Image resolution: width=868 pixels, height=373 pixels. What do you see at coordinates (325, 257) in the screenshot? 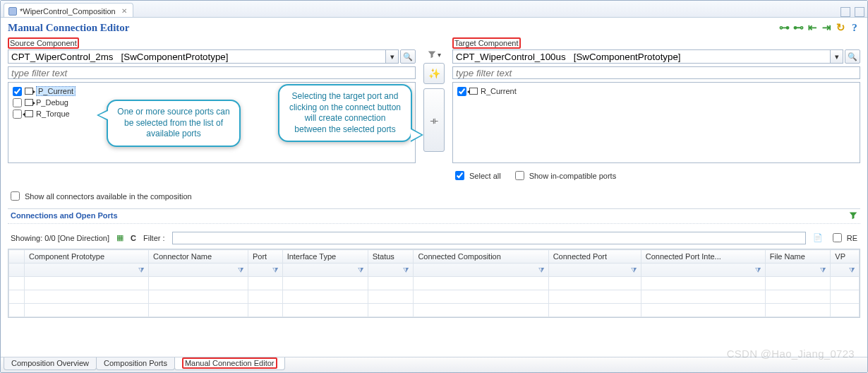
I see `column-header: Interface Type` at bounding box center [325, 257].